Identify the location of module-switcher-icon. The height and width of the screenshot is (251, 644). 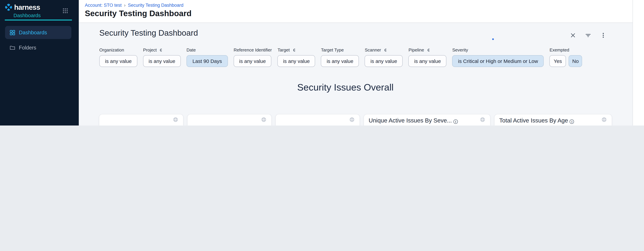
(65, 11).